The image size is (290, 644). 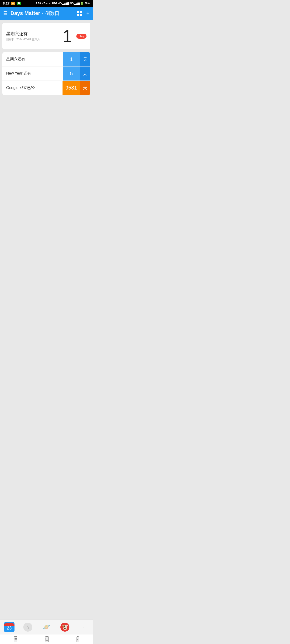 What do you see at coordinates (47, 36) in the screenshot?
I see `featured-card: 星期六还有 目标日: 2024-12-28 星期六 1 Day` at bounding box center [47, 36].